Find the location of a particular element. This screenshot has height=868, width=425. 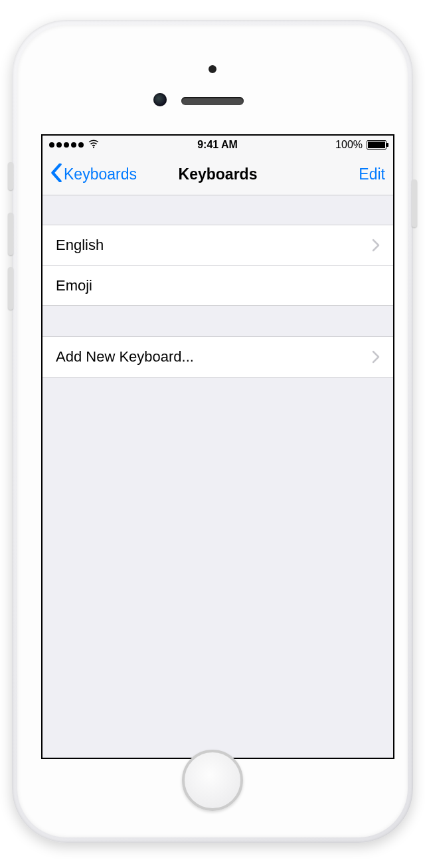

status-right: 100% is located at coordinates (361, 145).